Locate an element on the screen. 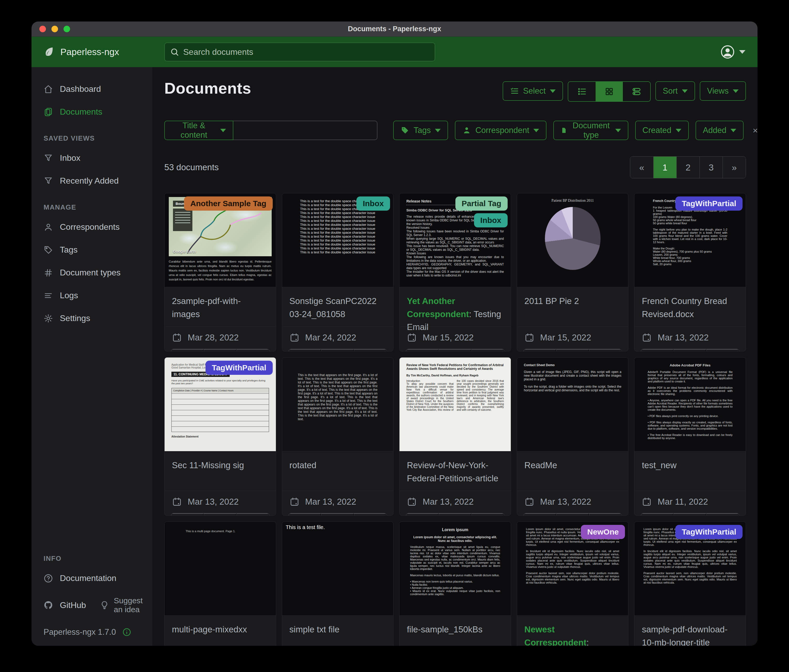 The image size is (789, 672). card-thumbnail: Boundary Waters Trip Google Earth Curabi… is located at coordinates (220, 240).